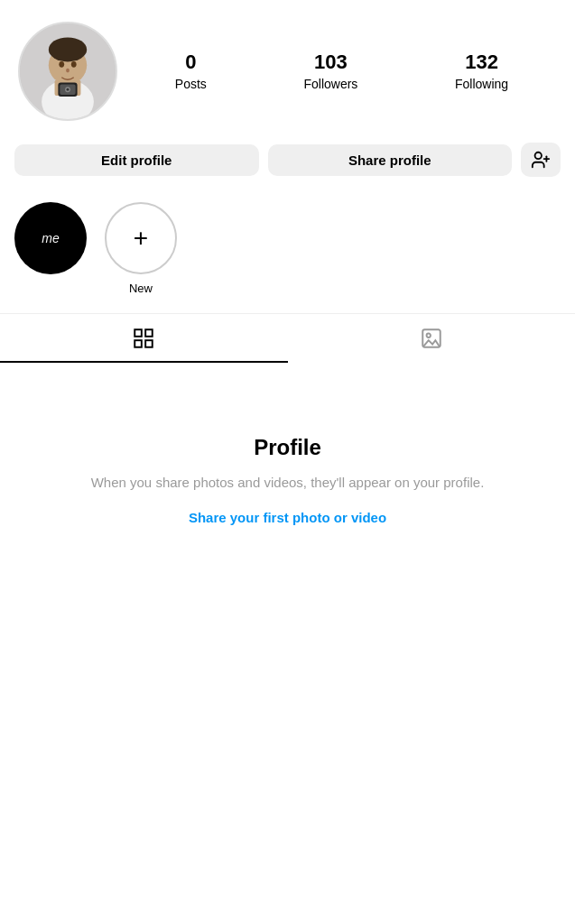  What do you see at coordinates (191, 71) in the screenshot?
I see `posts-stat: 0 Posts` at bounding box center [191, 71].